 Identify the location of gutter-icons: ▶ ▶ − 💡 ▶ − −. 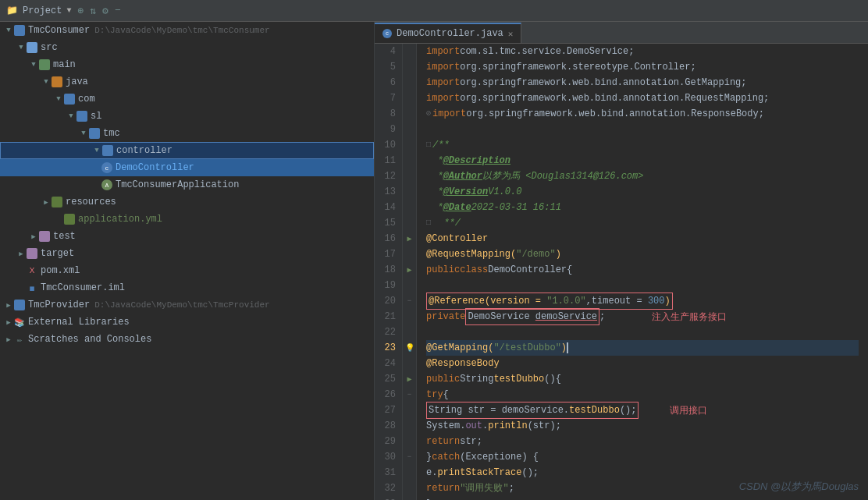
(410, 271).